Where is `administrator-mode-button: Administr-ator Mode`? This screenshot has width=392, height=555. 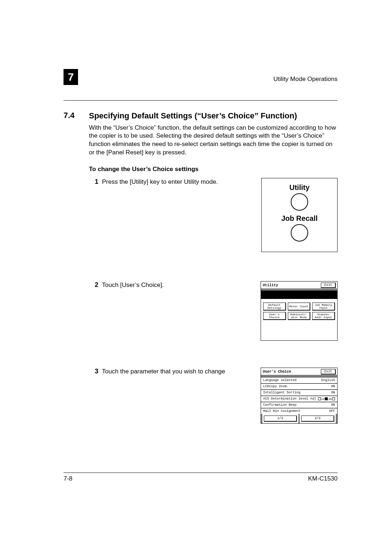
administrator-mode-button: Administr-ator Mode is located at coordinates (299, 316).